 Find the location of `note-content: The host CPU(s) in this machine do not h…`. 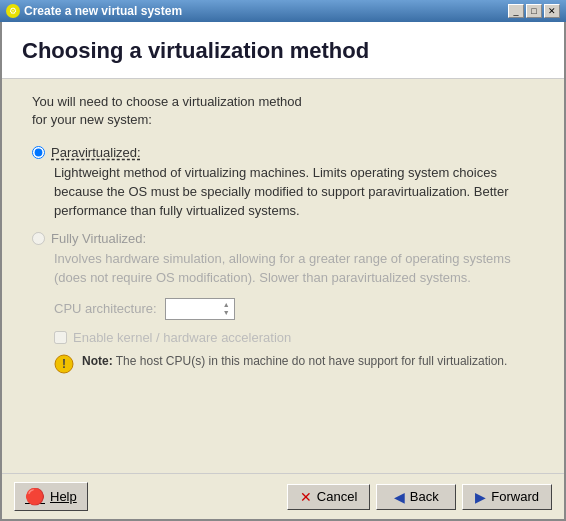

note-content: The host CPU(s) in this machine do not h… is located at coordinates (310, 361).